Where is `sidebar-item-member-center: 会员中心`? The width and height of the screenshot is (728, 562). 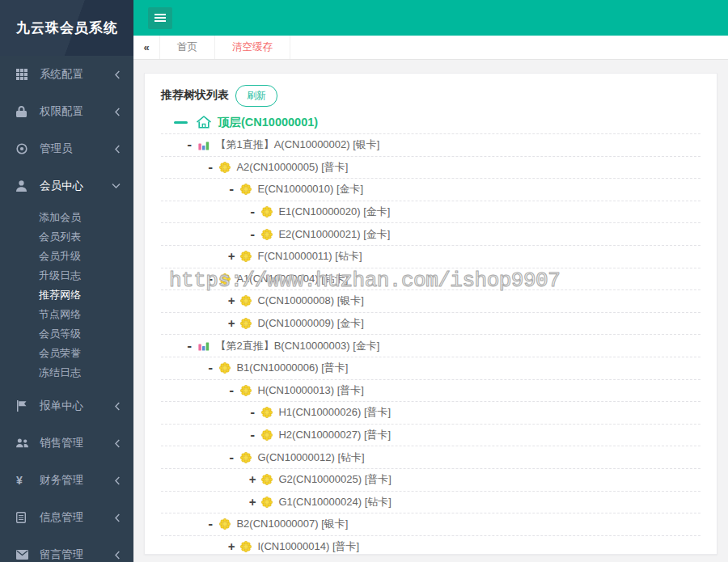
sidebar-item-member-center: 会员中心 is located at coordinates (66, 186).